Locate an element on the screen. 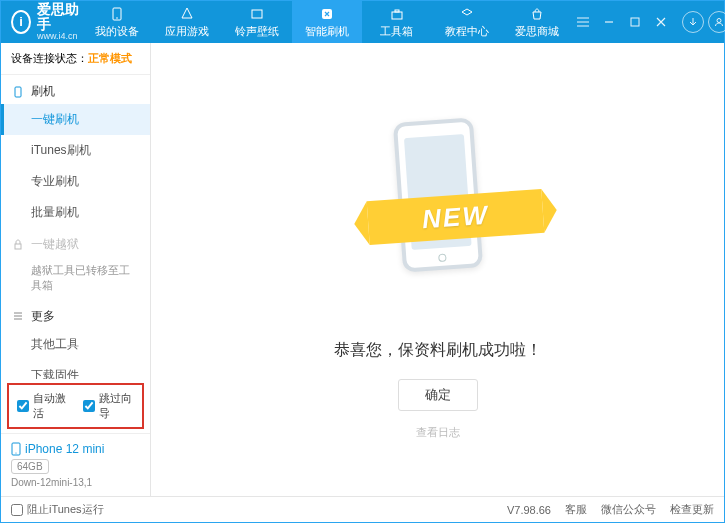 The height and width of the screenshot is (523, 725). nav-label: 教程中心 is located at coordinates (467, 32).